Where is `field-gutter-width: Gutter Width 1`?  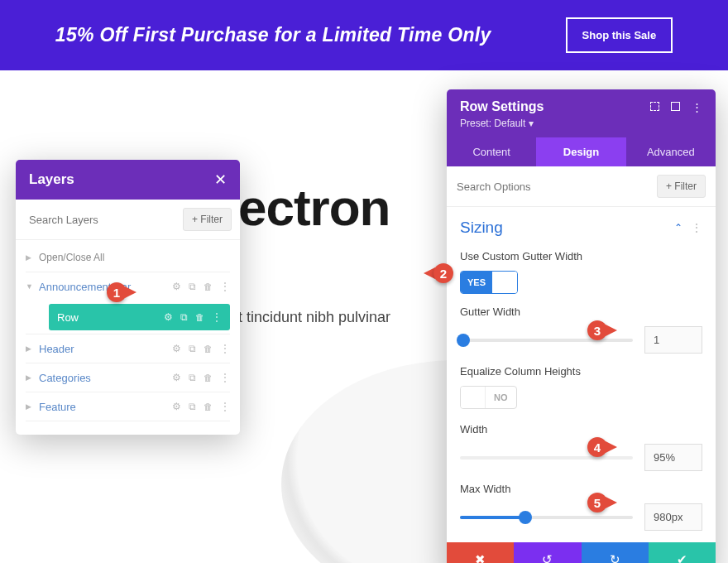 field-gutter-width: Gutter Width 1 is located at coordinates (581, 327).